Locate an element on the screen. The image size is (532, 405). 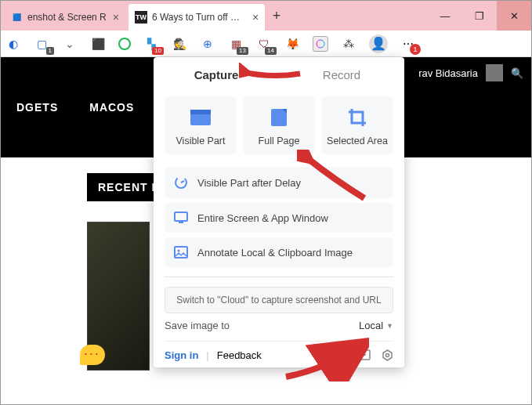
card-label: Selected Area is located at coordinates (357, 141).